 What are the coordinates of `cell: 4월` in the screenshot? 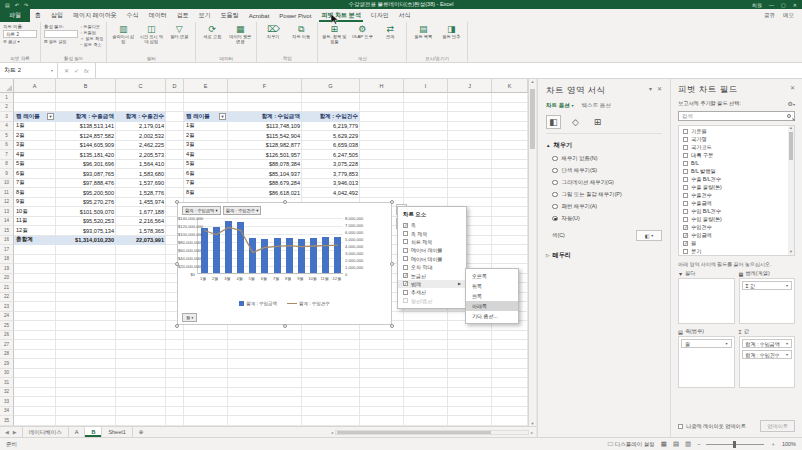 It's located at (206, 155).